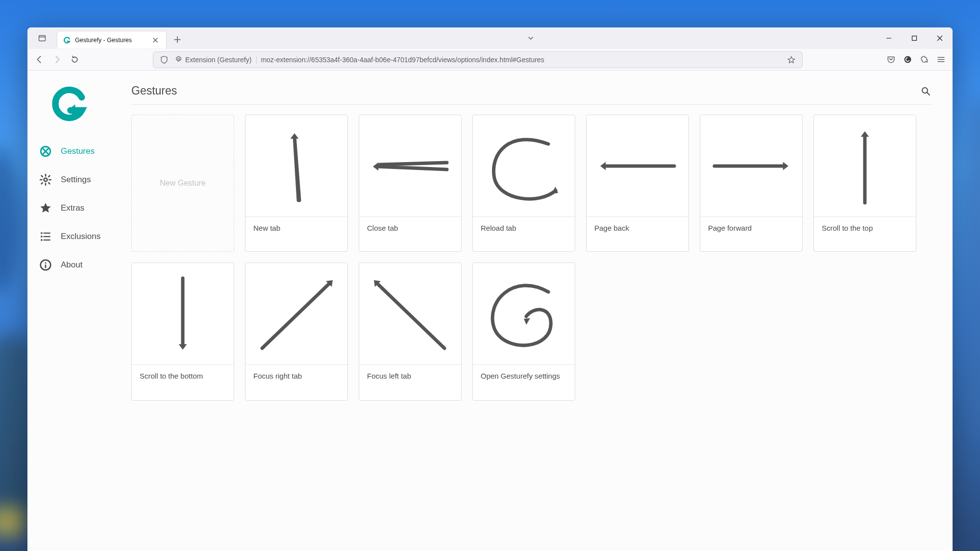 Image resolution: width=980 pixels, height=551 pixels. I want to click on sidebar-item-label: Extras, so click(73, 208).